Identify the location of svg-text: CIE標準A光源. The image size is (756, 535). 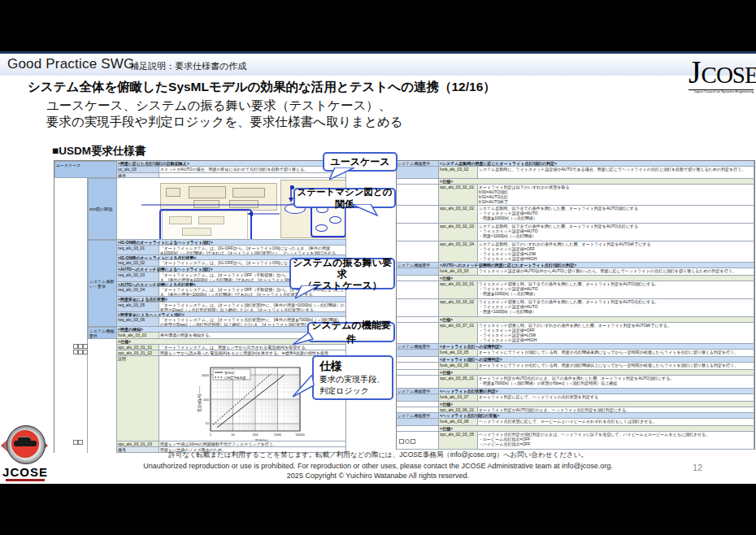
(236, 377).